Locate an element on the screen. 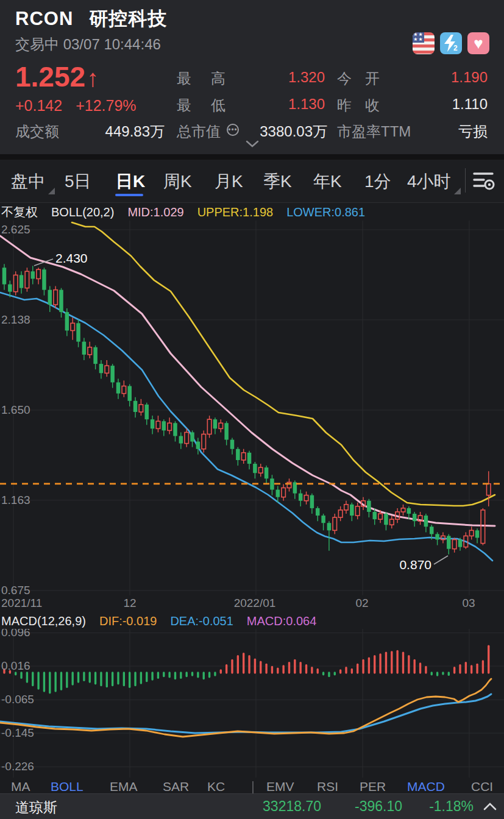  header: RCON研控科技 交易中 03/07 10:44:46 ★★★★ 2 ♥ is located at coordinates (252, 30).